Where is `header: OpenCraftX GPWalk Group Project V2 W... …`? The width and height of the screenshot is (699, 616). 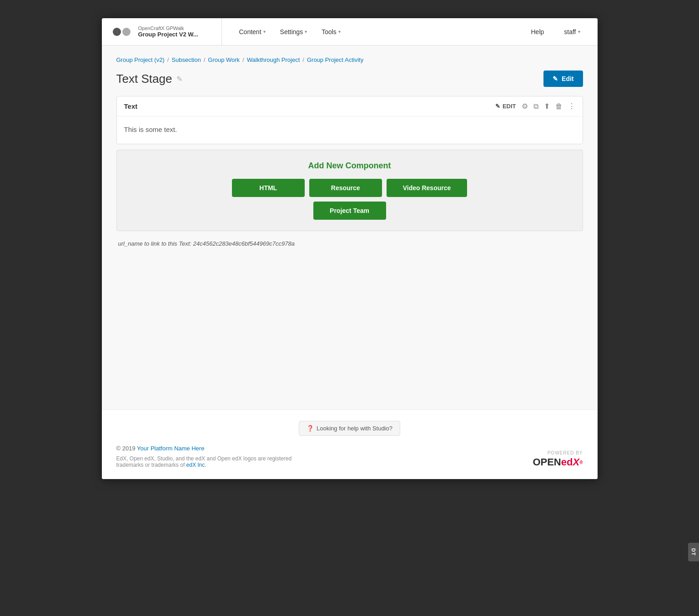
header: OpenCraftX GPWalk Group Project V2 W... … is located at coordinates (350, 32).